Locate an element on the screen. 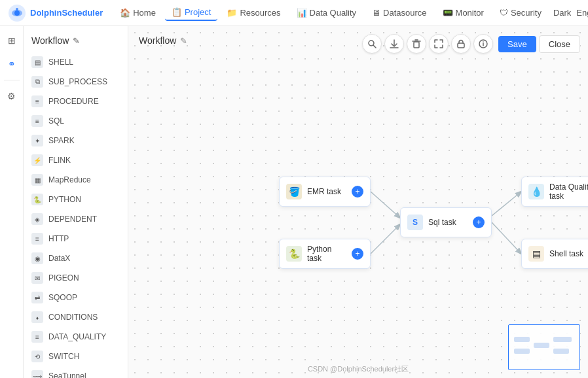 The width and height of the screenshot is (588, 378). sqoop-icon: ⇄ is located at coordinates (37, 298).